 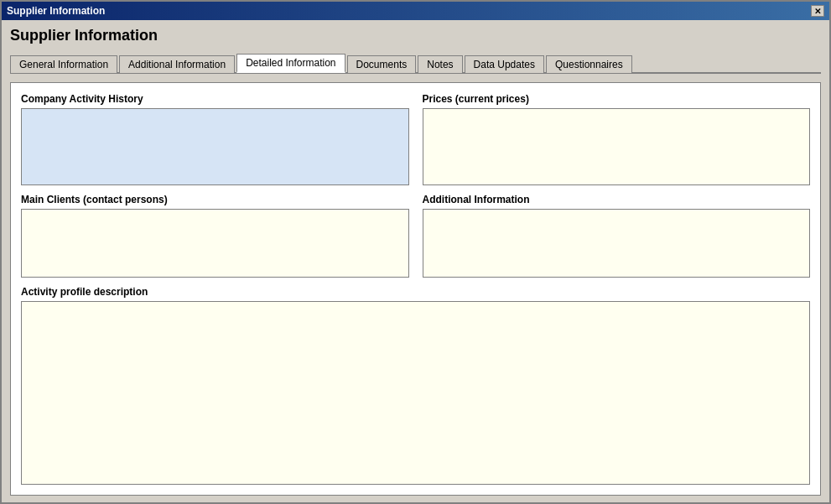 I want to click on prices-textarea, so click(x=617, y=147).